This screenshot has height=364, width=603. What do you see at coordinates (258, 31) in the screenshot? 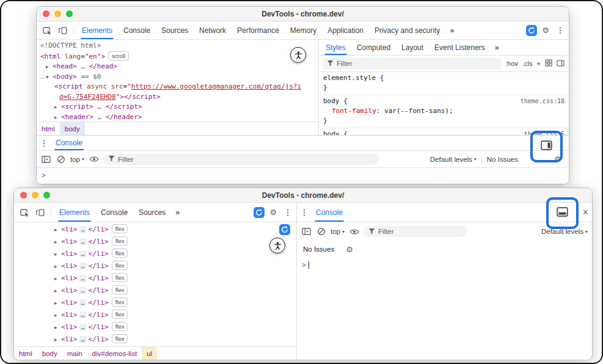
I see `tab-performance: Performance` at bounding box center [258, 31].